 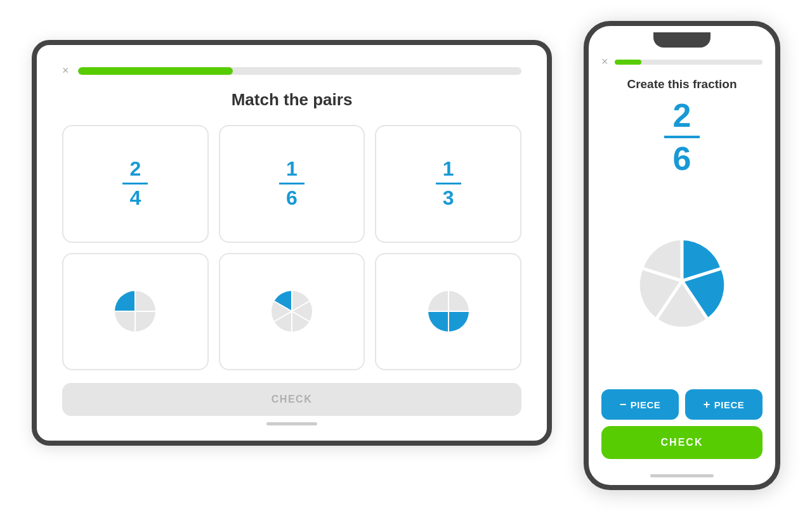 What do you see at coordinates (646, 404) in the screenshot?
I see `minus-piece-label: PIECE` at bounding box center [646, 404].